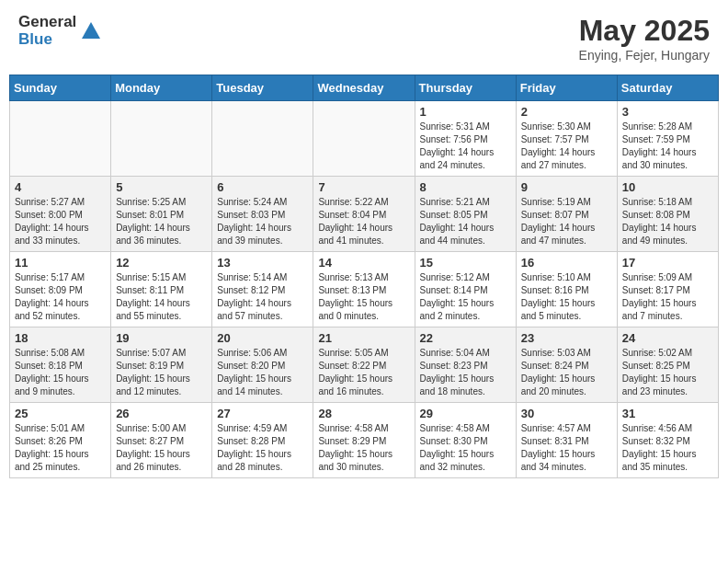 The image size is (728, 563). What do you see at coordinates (667, 297) in the screenshot?
I see `day-info: Sunrise: 5:09 AMSunset: 8:17 PMDaylight:…` at bounding box center [667, 297].